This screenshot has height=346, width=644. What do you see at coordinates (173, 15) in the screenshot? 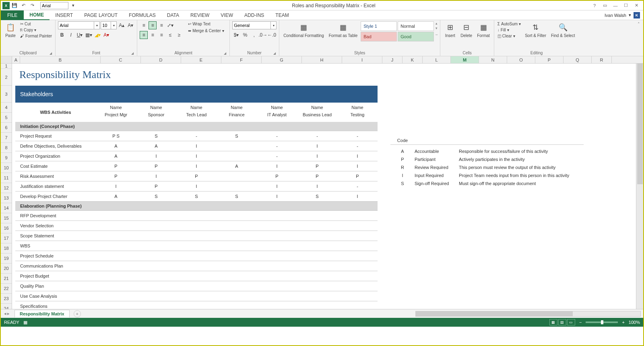
I see `tab-data: DATA` at bounding box center [173, 15].